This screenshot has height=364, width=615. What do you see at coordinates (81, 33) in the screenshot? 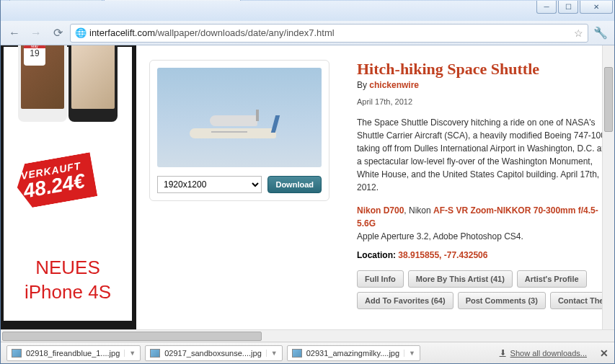
I see `globe-icon: 🌐` at bounding box center [81, 33].